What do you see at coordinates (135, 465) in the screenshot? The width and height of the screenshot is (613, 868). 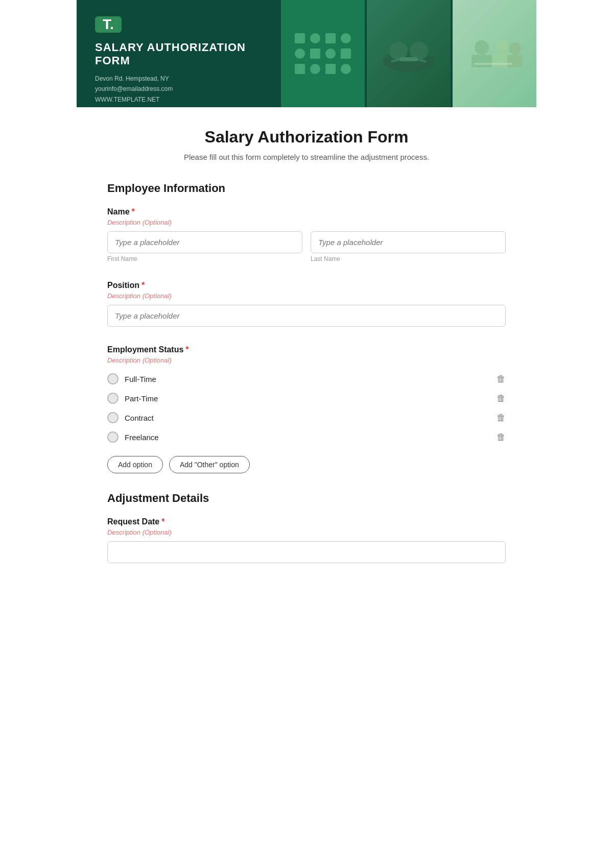 I see `add-option-button: Add option` at bounding box center [135, 465].